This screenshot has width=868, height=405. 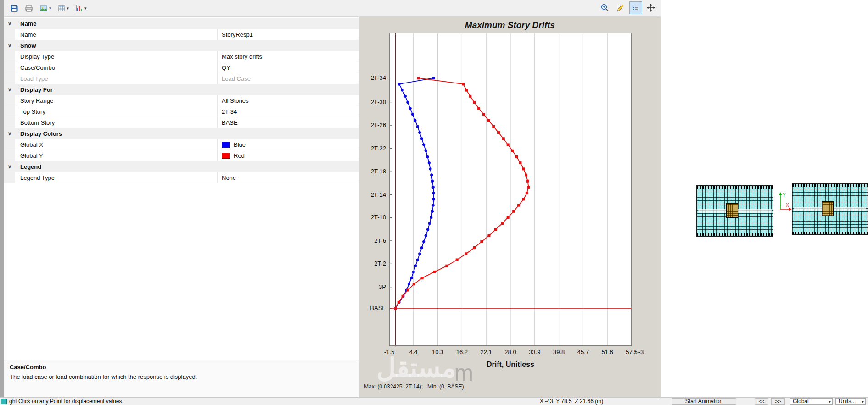 I want to click on property-section-header: ∨Legend, so click(x=182, y=167).